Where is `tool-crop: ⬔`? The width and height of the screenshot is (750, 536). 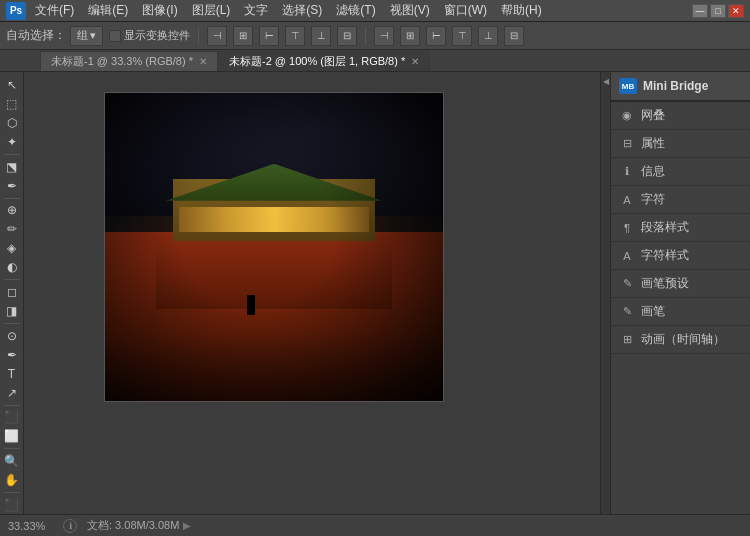
tool-crop: ⬔ is located at coordinates (12, 167).